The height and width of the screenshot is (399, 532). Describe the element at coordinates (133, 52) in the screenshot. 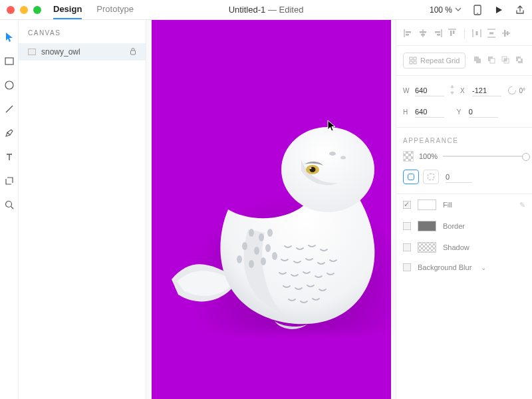

I see `lock-icon` at that location.